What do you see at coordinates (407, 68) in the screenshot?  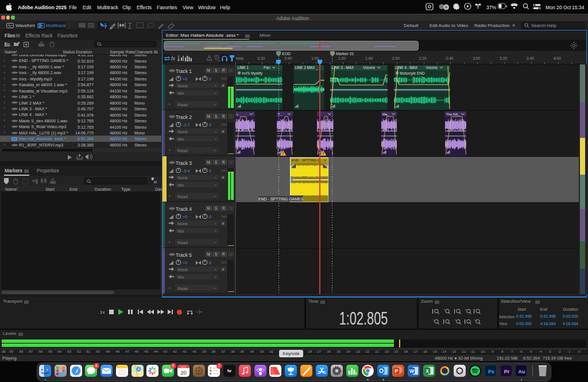 I see `svg-text: LINK 4 - MAX` at bounding box center [407, 68].